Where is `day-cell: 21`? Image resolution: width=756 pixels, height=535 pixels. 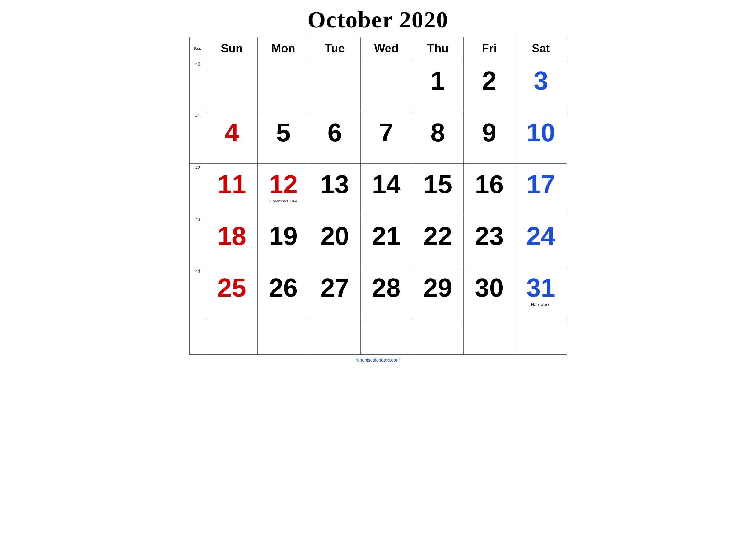
day-cell: 21 is located at coordinates (386, 241).